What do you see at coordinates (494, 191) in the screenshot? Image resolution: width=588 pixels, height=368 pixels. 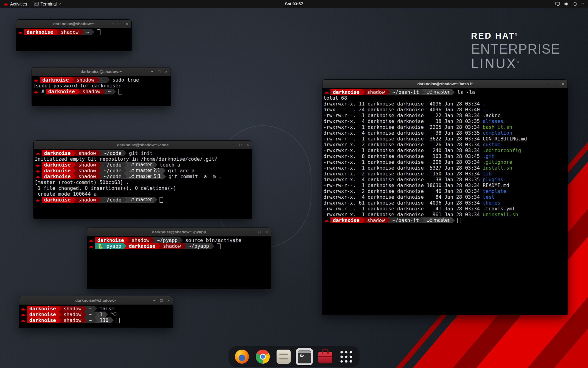 I see `directory-name: template` at bounding box center [494, 191].